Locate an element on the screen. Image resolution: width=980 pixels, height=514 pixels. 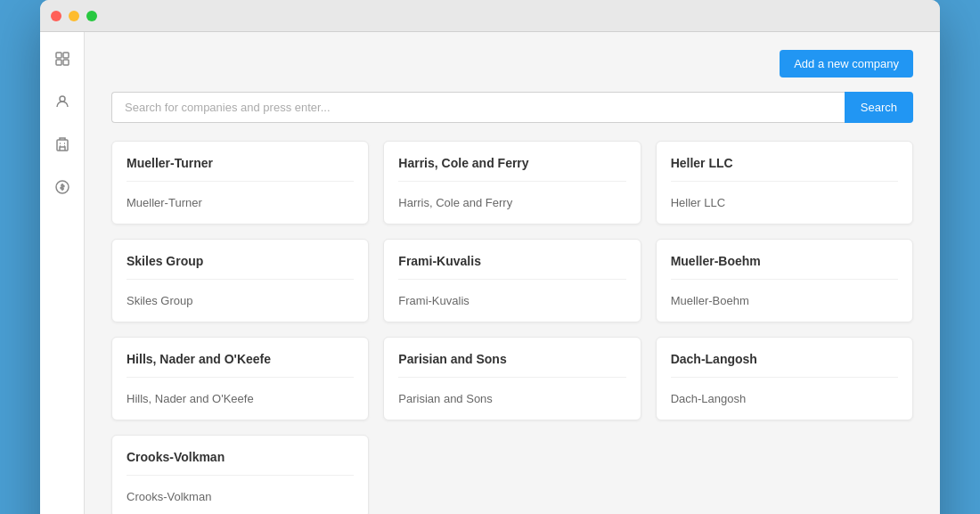
maximize-button is located at coordinates (92, 16).